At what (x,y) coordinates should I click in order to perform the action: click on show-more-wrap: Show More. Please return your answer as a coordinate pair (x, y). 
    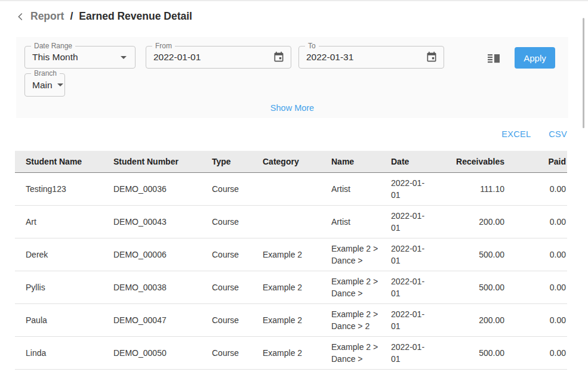
    Looking at the image, I should click on (293, 108).